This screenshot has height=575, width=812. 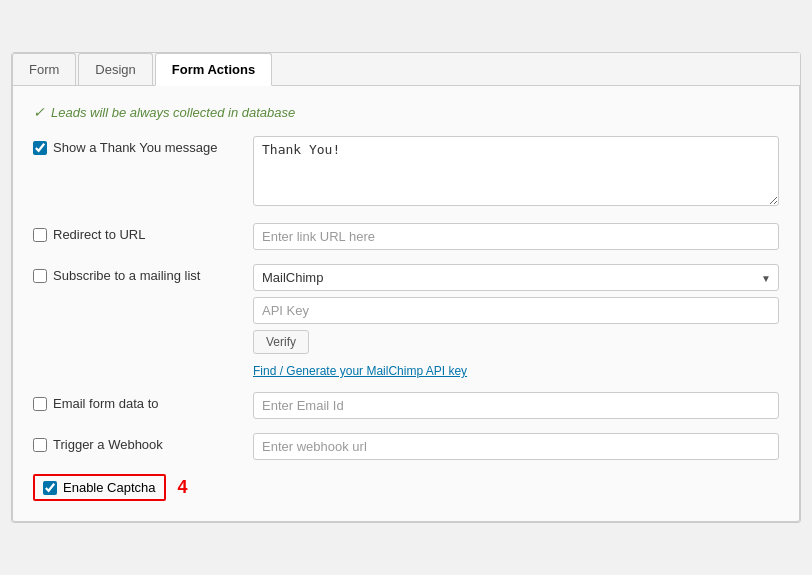 What do you see at coordinates (100, 488) in the screenshot?
I see `captcha-wrapper: Enable Captcha` at bounding box center [100, 488].